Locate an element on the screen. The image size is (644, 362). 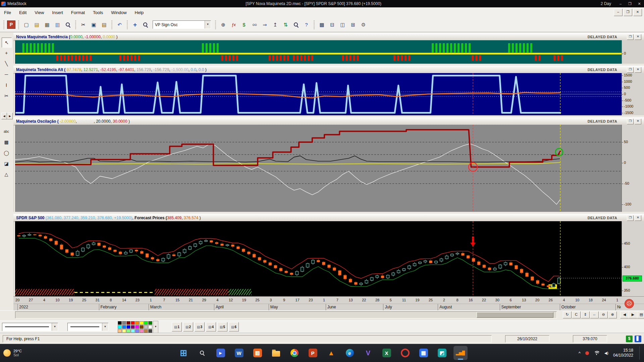
taskbar-app-search is located at coordinates (202, 353).